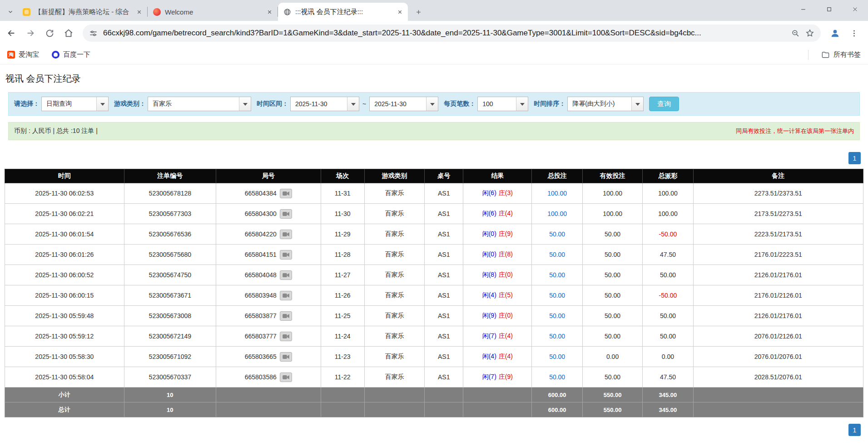 The width and height of the screenshot is (868, 446). Describe the element at coordinates (668, 316) in the screenshot. I see `cell-payout: 50.00` at that location.